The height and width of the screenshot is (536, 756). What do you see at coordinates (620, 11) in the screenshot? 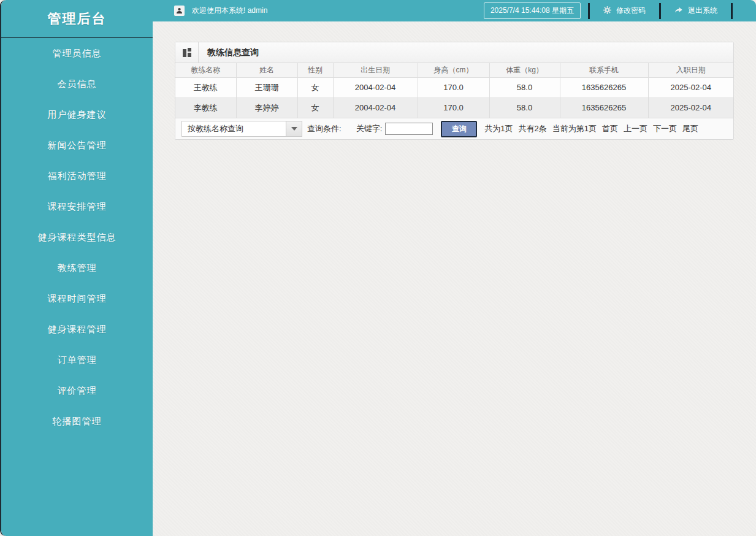
I see `topbar-actions: 2025/7/4 15:44:08 星期五` at bounding box center [620, 11].